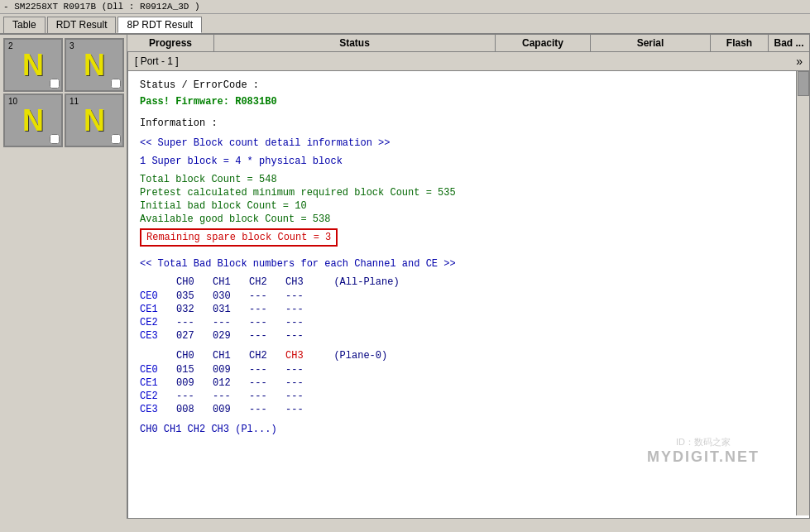 This screenshot has height=532, width=810. Describe the element at coordinates (33, 65) in the screenshot. I see `slot-2: 2 N` at that location.